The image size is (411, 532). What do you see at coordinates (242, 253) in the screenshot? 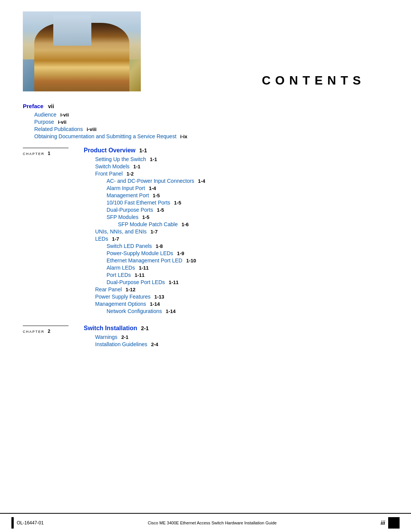
I see `list-item: Power-Supply Module LEDs 1-9` at bounding box center [242, 253].